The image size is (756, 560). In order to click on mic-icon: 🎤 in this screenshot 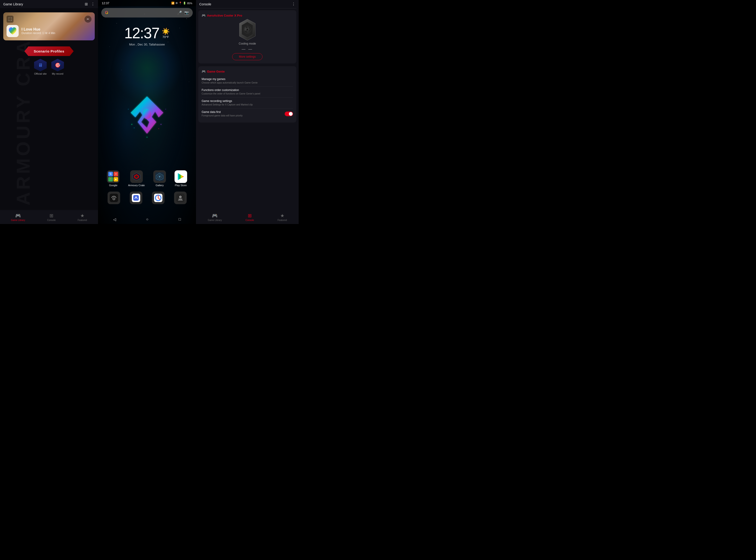, I will do `click(180, 13)`.